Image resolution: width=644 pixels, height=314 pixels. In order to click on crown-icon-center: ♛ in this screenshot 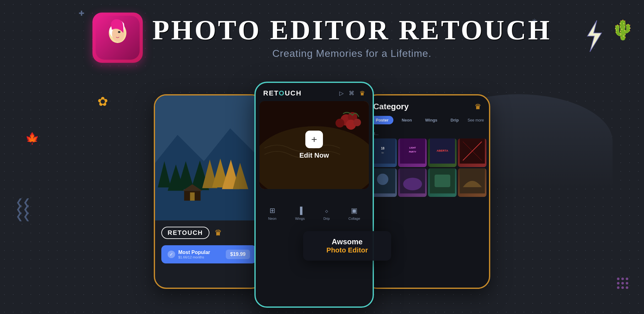, I will do `click(362, 93)`.